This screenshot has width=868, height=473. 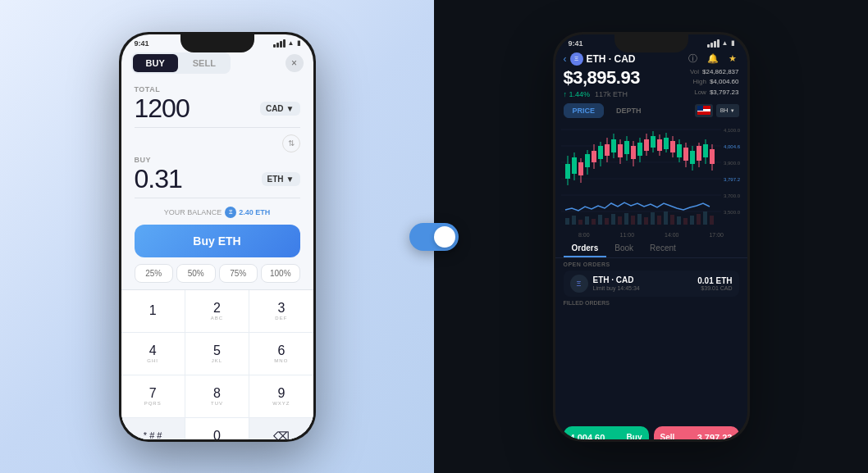 What do you see at coordinates (733, 59) in the screenshot?
I see `star-icon: ★` at bounding box center [733, 59].